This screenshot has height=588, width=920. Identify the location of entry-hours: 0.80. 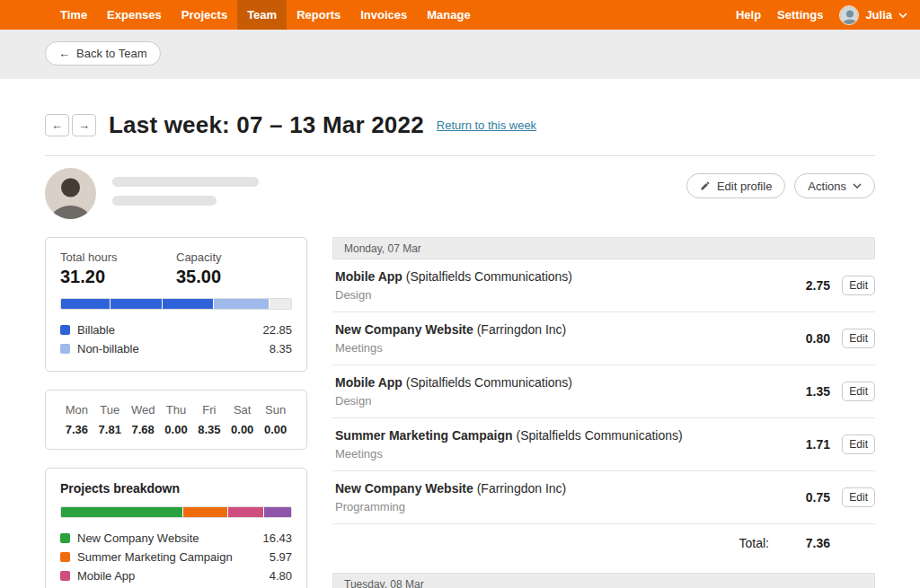
(806, 338).